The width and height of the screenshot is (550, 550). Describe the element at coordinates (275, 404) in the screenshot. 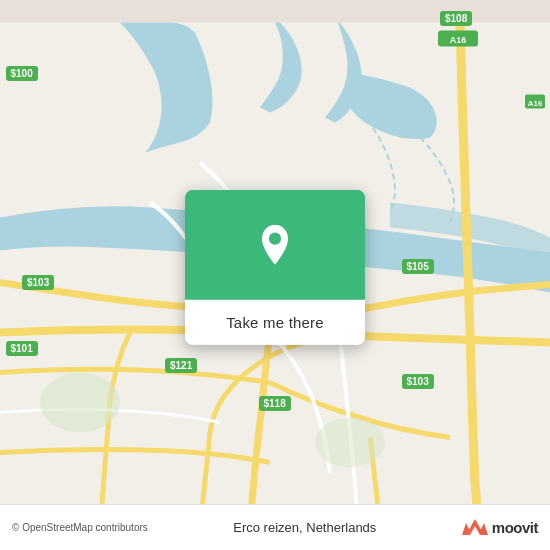

I see `price-badge: $118` at that location.